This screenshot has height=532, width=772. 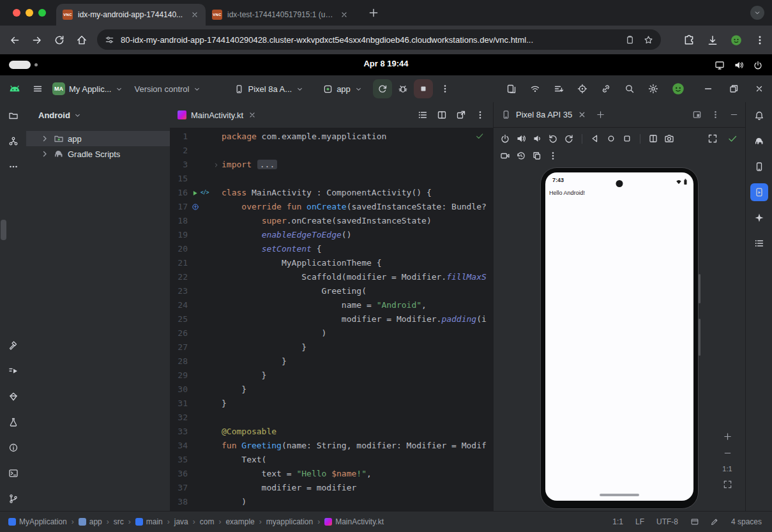 I want to click on rotate-left-icon, so click(x=553, y=139).